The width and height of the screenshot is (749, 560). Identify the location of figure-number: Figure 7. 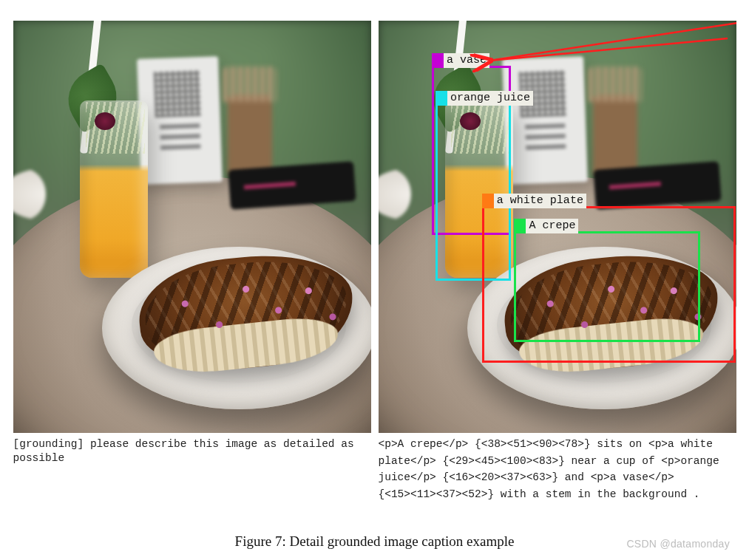
(259, 541).